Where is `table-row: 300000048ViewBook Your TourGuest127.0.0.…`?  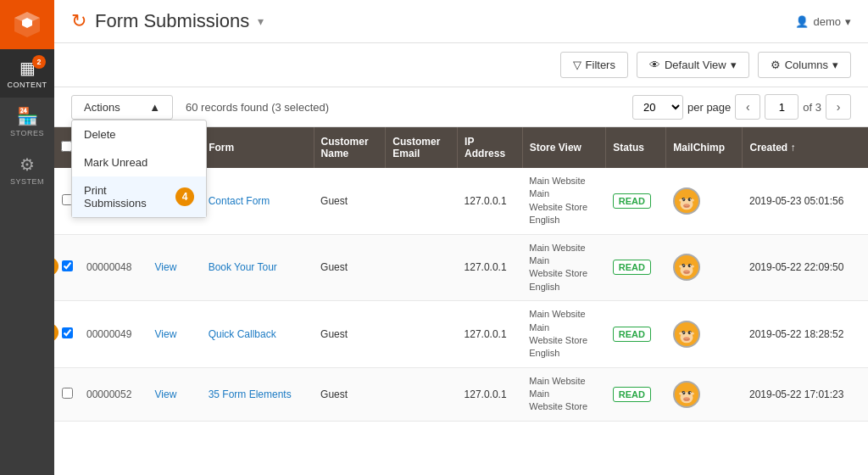 table-row: 300000048ViewBook Your TourGuest127.0.0.… is located at coordinates (461, 268).